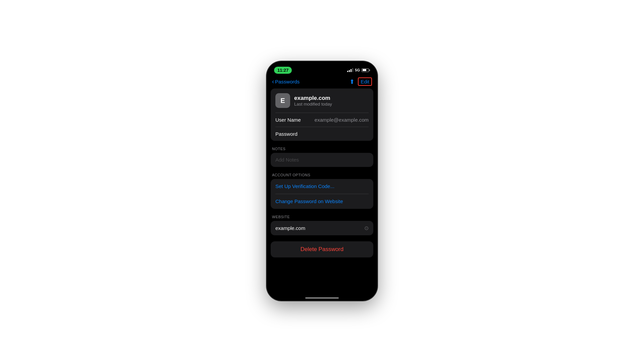 The image size is (644, 362). Describe the element at coordinates (361, 82) in the screenshot. I see `nav-actions: ⬆ Edit` at that location.